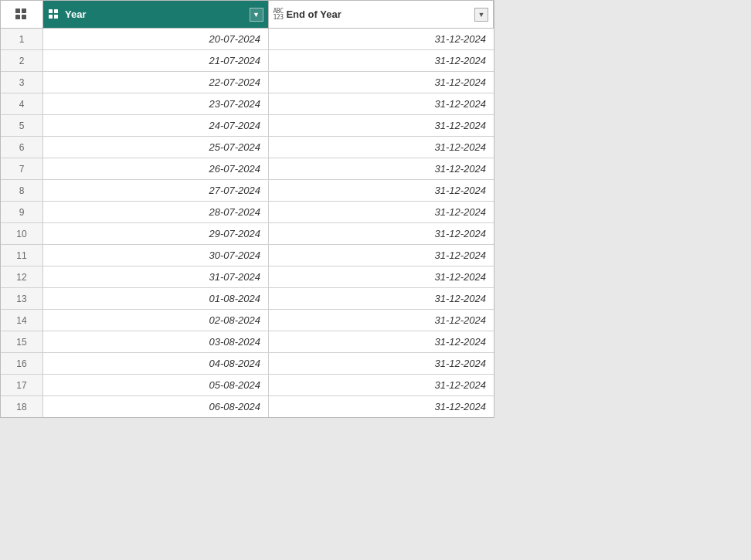 The image size is (751, 560). Describe the element at coordinates (156, 385) in the screenshot. I see `year-cell: 05-08-2024` at that location.